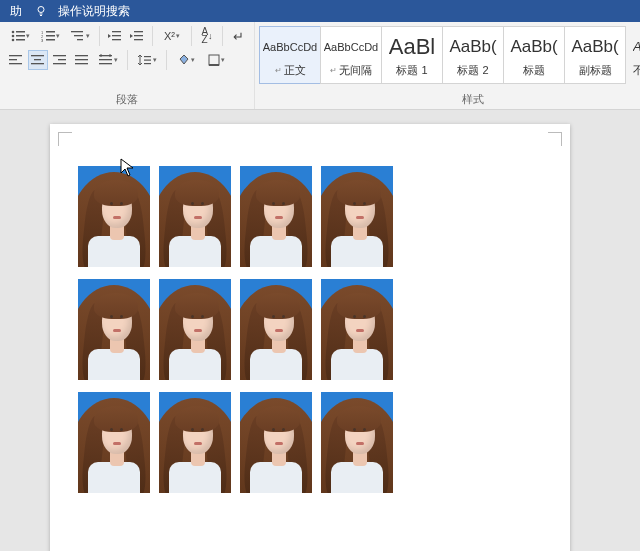 The width and height of the screenshot is (640, 551). I want to click on styles-group: AaBbCcDd↵正文AaBbCcDd↵无间隔AaBl标题 1AaBb(标题 2…, so click(448, 66).